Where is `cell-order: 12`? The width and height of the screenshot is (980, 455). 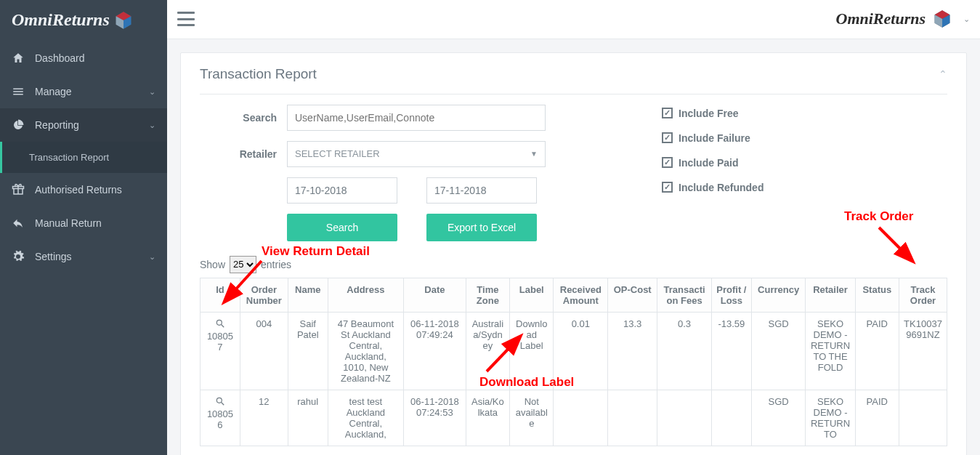 cell-order: 12 is located at coordinates (264, 417).